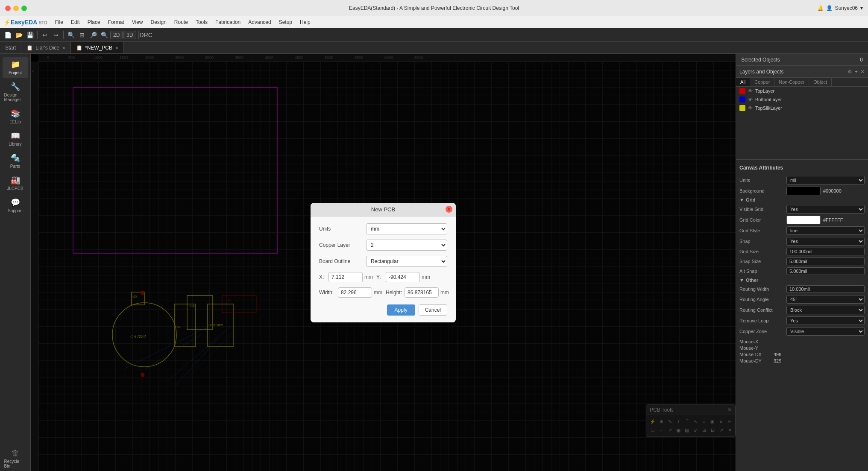 The height and width of the screenshot is (471, 868). I want to click on dialog-height-input, so click(422, 293).